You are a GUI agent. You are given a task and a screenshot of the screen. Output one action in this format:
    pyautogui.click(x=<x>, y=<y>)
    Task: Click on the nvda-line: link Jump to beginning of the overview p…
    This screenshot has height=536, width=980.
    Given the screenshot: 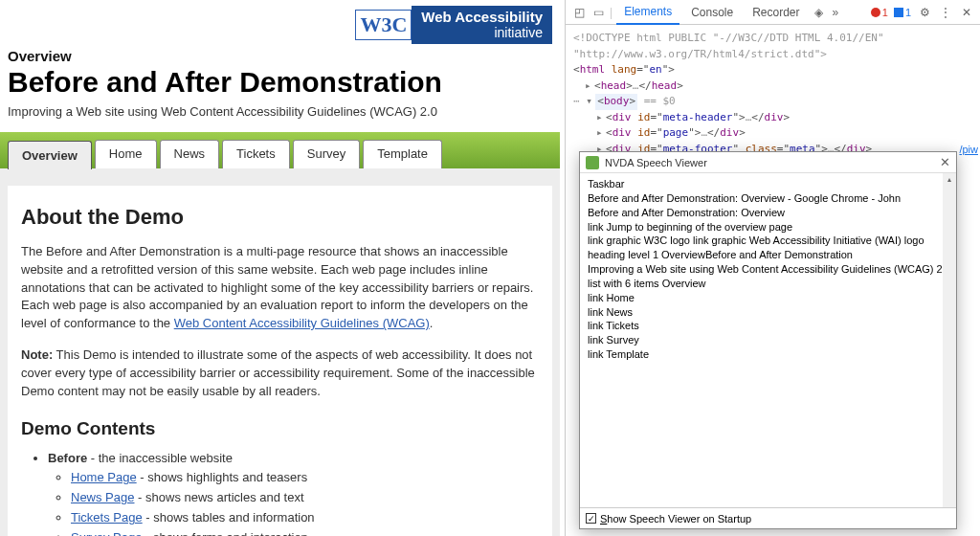 What is the action you would take?
    pyautogui.click(x=768, y=228)
    